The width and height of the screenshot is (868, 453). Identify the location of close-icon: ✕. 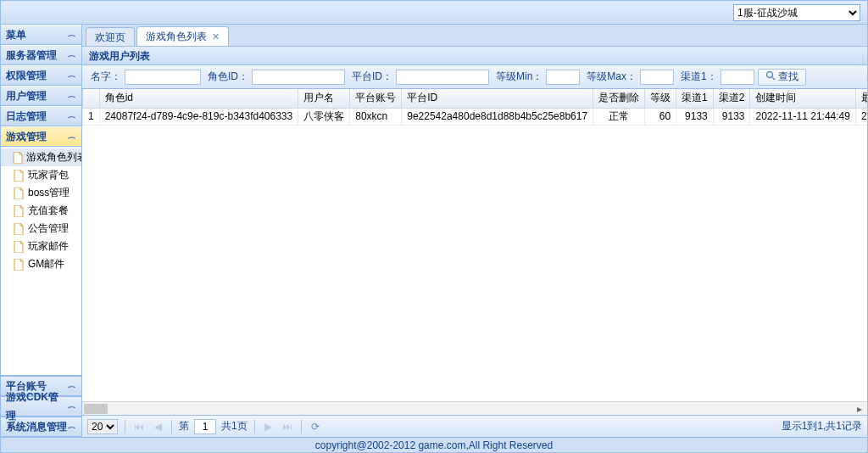
(215, 36).